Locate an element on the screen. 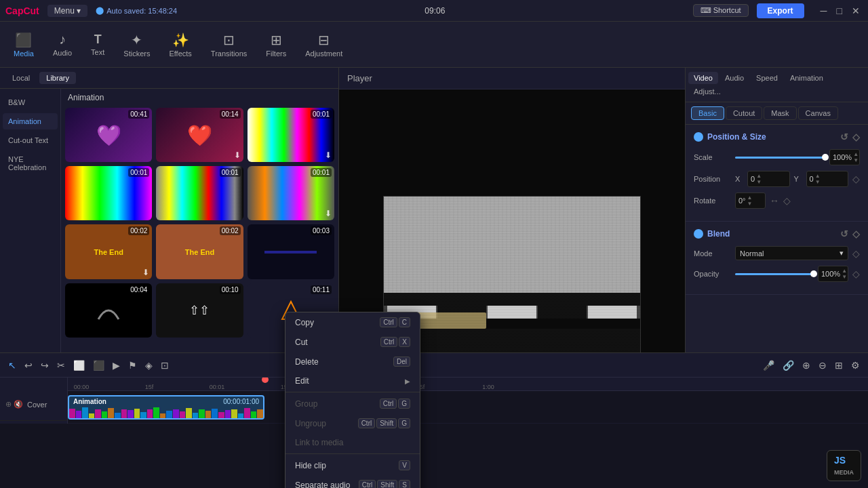 Image resolution: width=868 pixels, height=488 pixels. tool-media: ⬛ Media is located at coordinates (24, 45).